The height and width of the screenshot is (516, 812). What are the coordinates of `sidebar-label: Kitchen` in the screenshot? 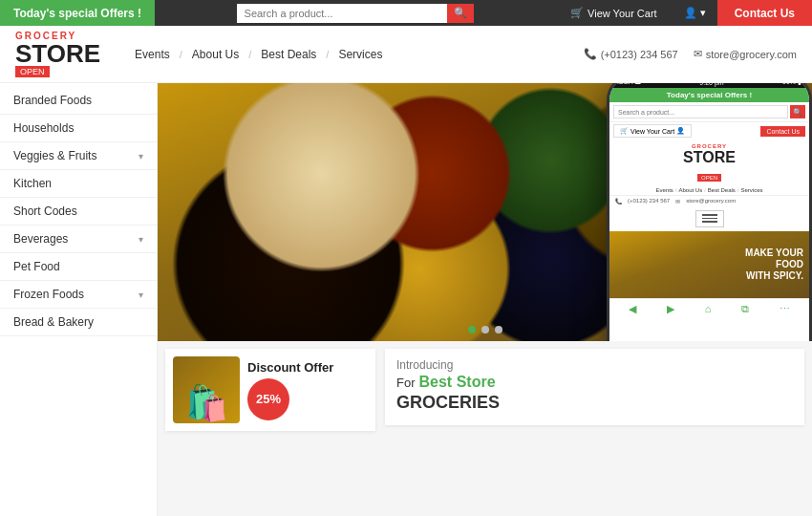 It's located at (32, 183).